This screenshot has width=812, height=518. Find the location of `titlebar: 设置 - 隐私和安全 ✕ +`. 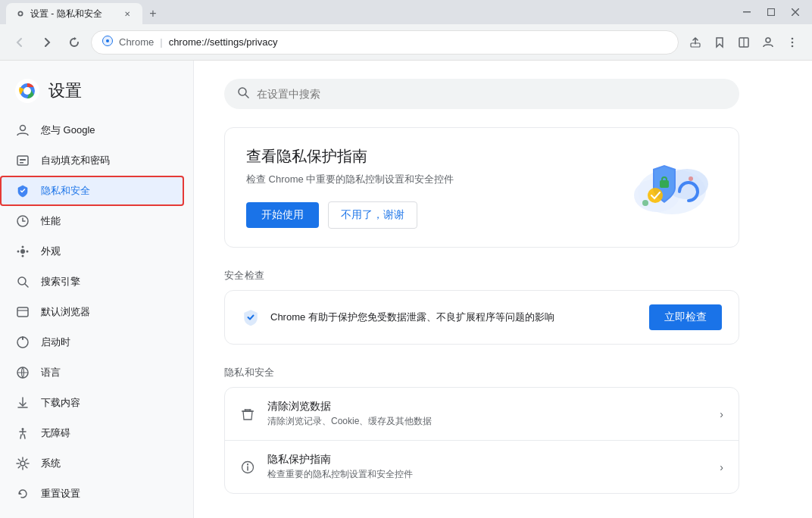

titlebar: 设置 - 隐私和安全 ✕ + is located at coordinates (406, 12).